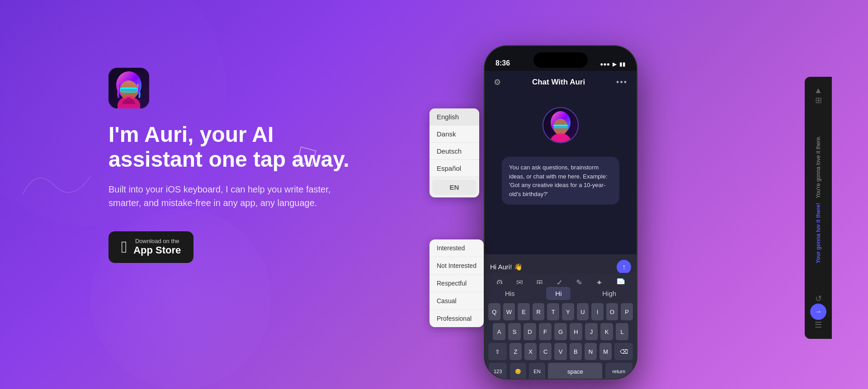 This screenshot has width=868, height=389. What do you see at coordinates (568, 312) in the screenshot?
I see `key-y: Y` at bounding box center [568, 312].